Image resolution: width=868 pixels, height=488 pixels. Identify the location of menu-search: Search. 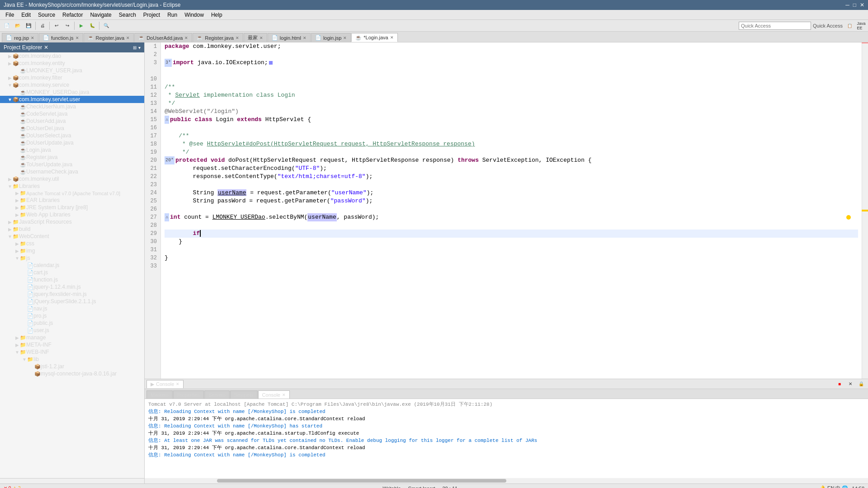
(127, 15).